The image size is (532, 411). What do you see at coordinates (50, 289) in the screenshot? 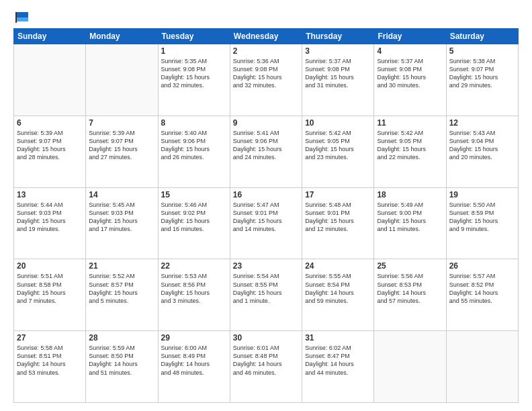
I see `day-info: Sunrise: 5:51 AM Sunset: 8:58 PM Dayligh…` at bounding box center [50, 289].